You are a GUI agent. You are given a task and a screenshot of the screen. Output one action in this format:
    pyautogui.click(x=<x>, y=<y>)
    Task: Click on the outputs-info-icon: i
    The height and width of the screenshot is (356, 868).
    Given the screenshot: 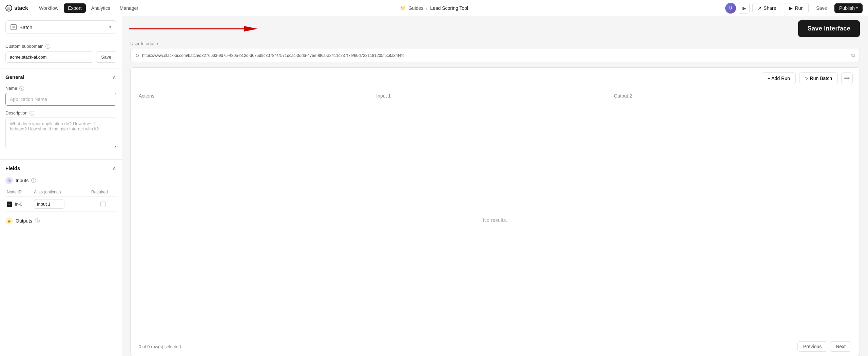 What is the action you would take?
    pyautogui.click(x=37, y=221)
    